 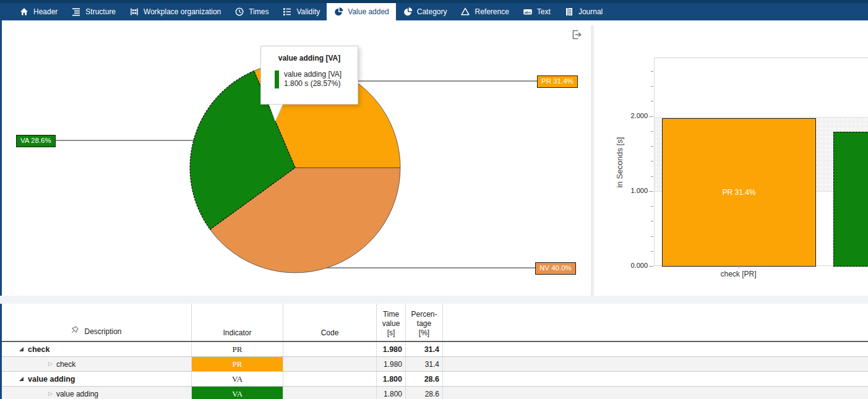 I want to click on bar-chart-plot: PR 31.4%, so click(x=761, y=162).